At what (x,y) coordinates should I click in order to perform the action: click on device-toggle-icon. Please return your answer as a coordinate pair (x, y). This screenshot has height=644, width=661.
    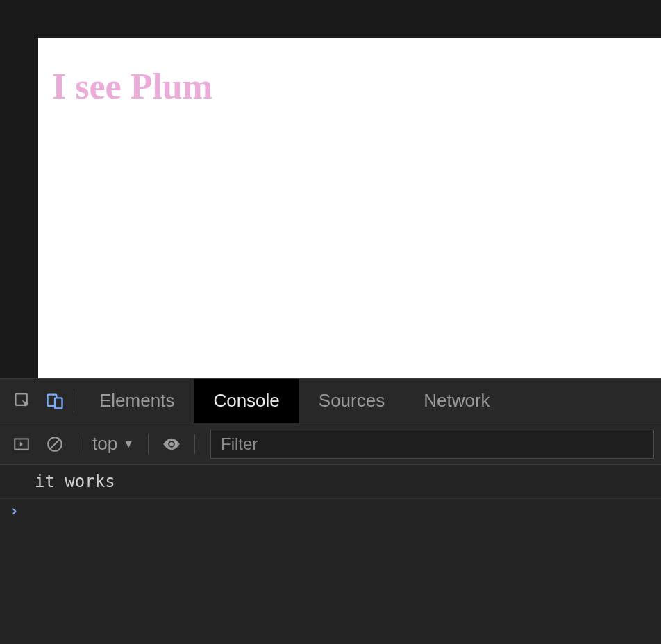
    Looking at the image, I should click on (55, 401).